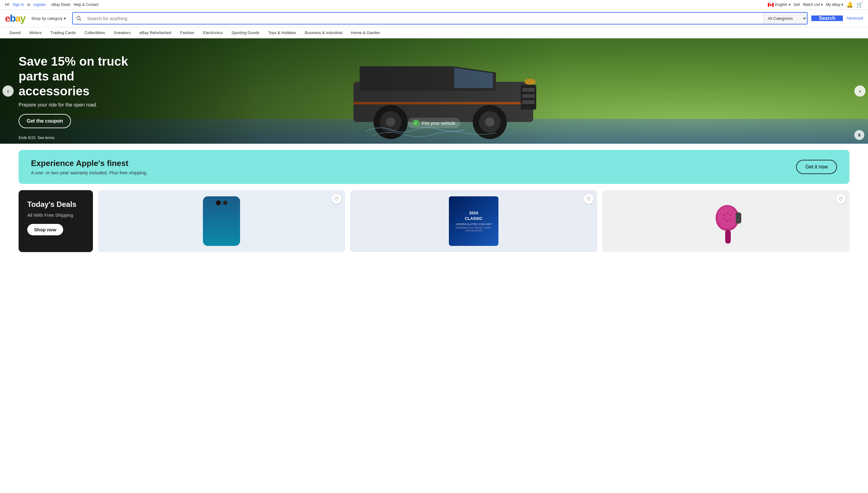  Describe the element at coordinates (65, 18) in the screenshot. I see `chevron-down-icon-shopby: ▾` at that location.